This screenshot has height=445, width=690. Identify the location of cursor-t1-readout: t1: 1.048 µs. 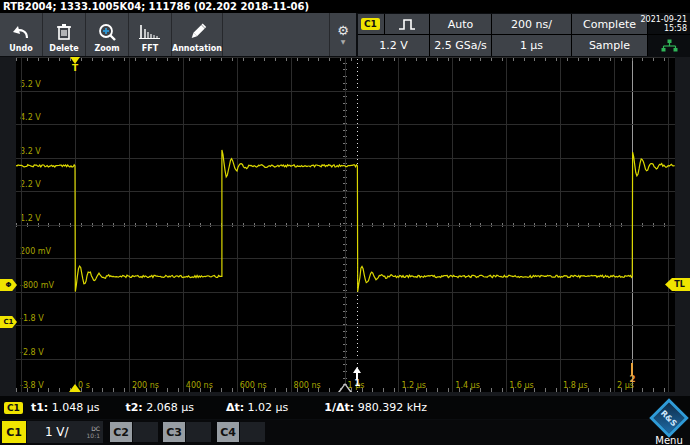
(66, 408).